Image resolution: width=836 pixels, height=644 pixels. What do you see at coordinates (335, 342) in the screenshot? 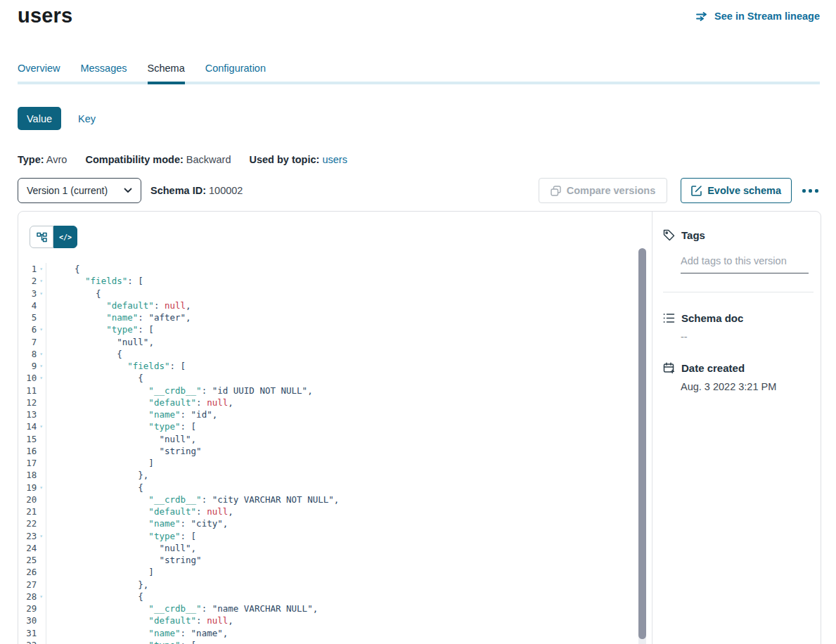
I see `code-line: 7 "null",` at bounding box center [335, 342].